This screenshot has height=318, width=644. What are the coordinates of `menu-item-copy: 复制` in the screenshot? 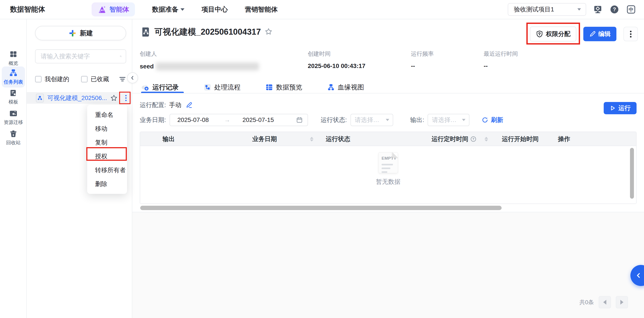 It's located at (107, 142).